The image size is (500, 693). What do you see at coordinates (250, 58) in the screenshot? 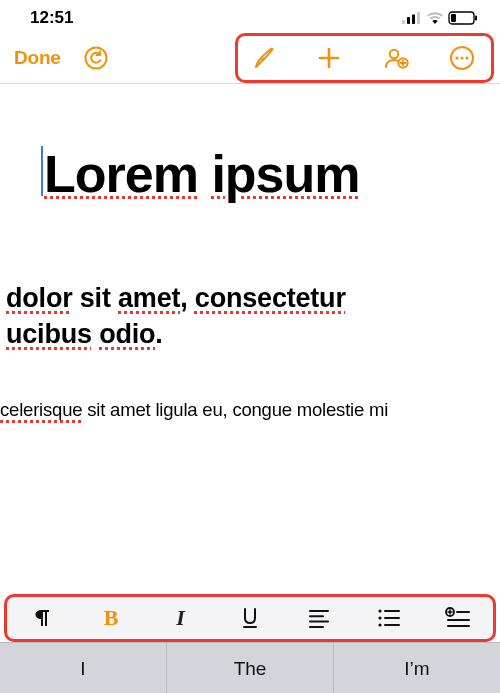
I see `top-toolbar: Done` at bounding box center [250, 58].